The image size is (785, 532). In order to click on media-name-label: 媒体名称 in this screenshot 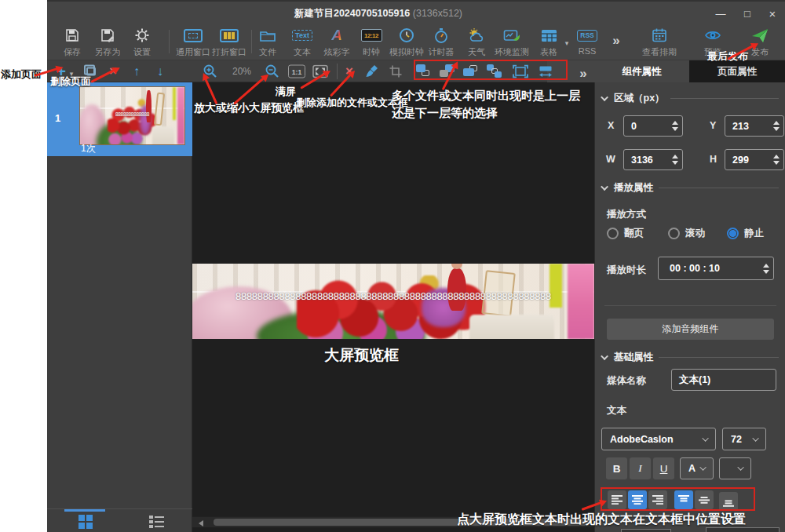, I will do `click(626, 381)`.